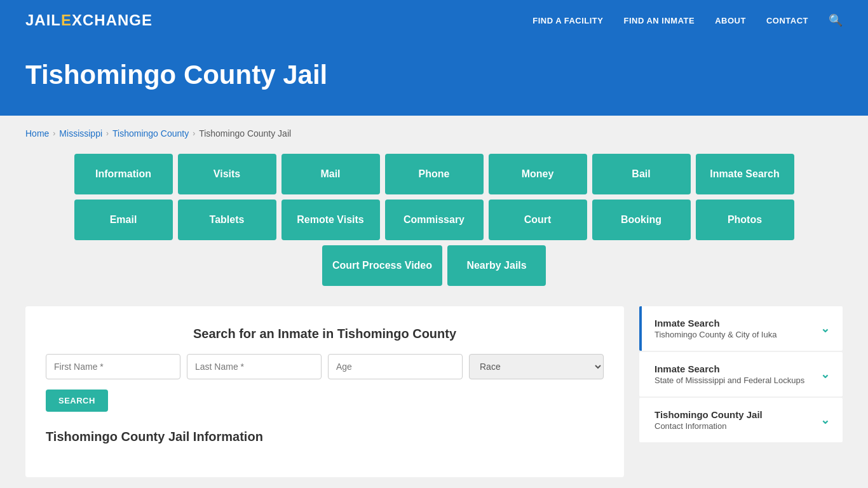 Image resolution: width=868 pixels, height=488 pixels. I want to click on chevron-down-icon-1: ⌄, so click(825, 329).